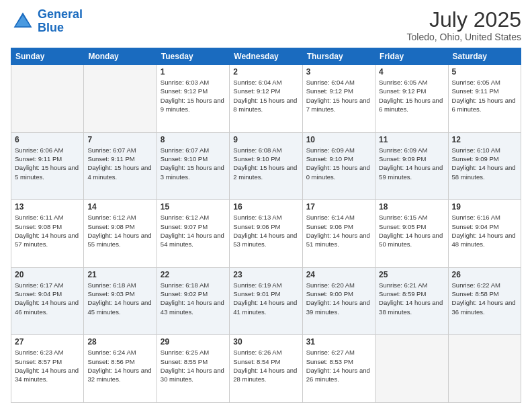  I want to click on subtitle: Toledo, Ohio, United States, so click(464, 37).